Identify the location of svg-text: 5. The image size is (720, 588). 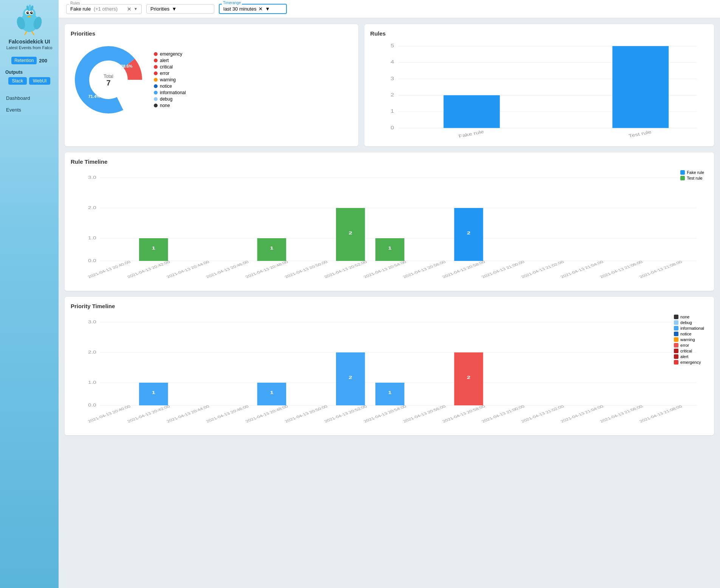
(392, 45).